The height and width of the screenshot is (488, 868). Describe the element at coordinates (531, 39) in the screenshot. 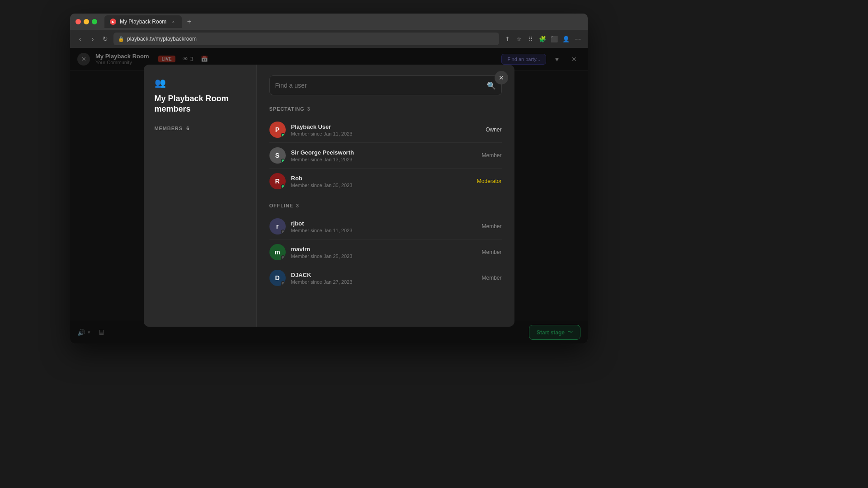

I see `extensions-icon: ⠿` at that location.